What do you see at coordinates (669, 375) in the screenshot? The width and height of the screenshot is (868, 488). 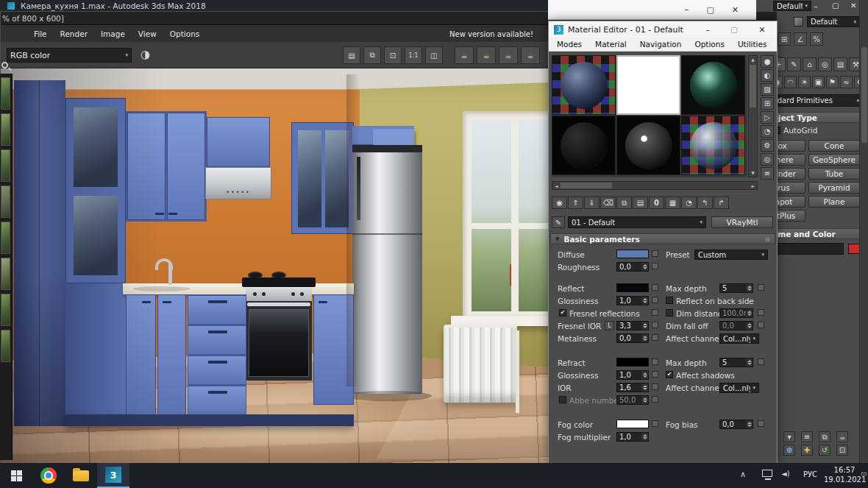 I see `affect-shadows-checkbox: ✔` at bounding box center [669, 375].